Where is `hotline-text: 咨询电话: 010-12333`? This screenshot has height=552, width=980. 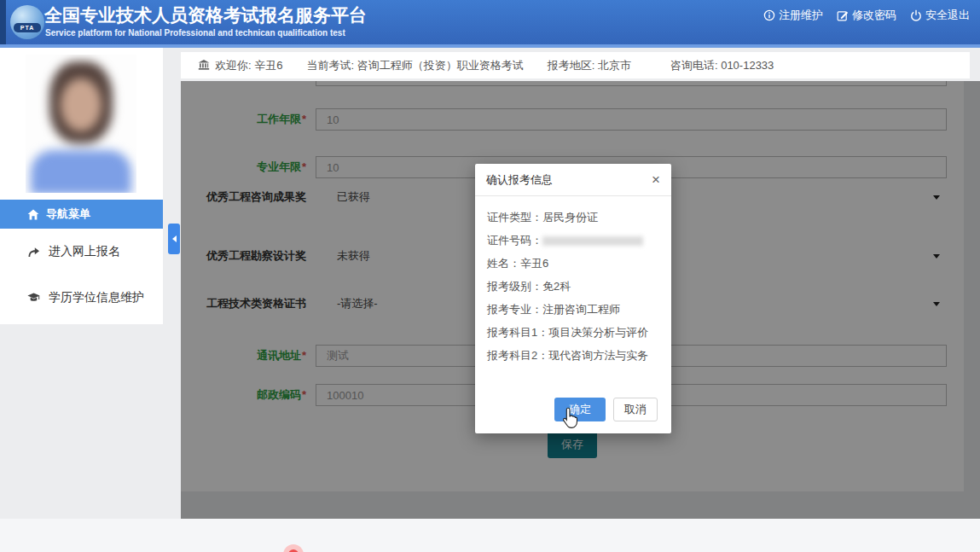 hotline-text: 咨询电话: 010-12333 is located at coordinates (722, 66).